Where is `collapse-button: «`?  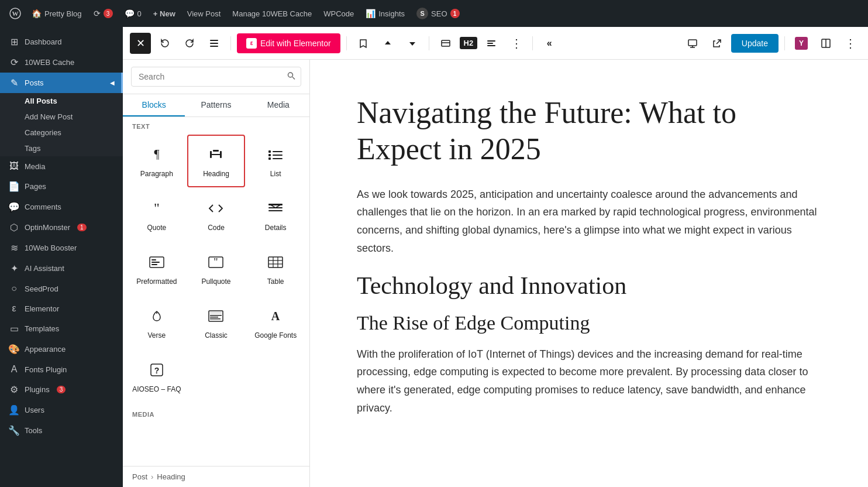
collapse-button: « is located at coordinates (549, 43).